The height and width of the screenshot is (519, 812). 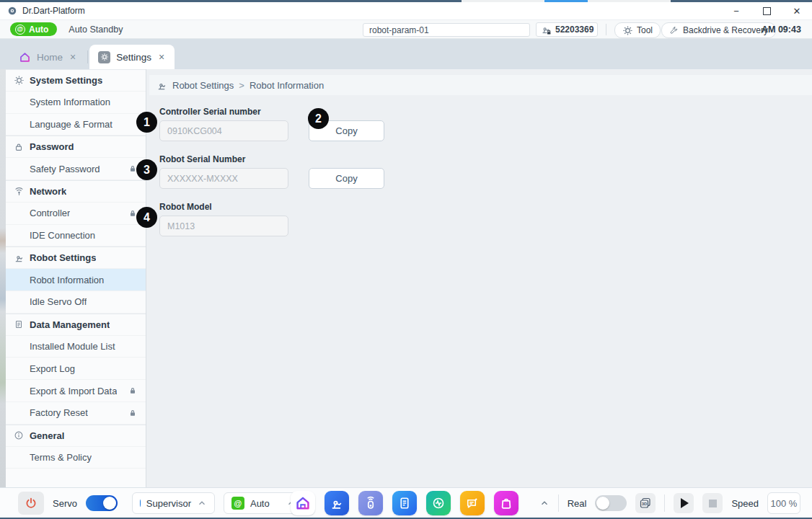 I want to click on copy-button: Copy, so click(x=346, y=179).